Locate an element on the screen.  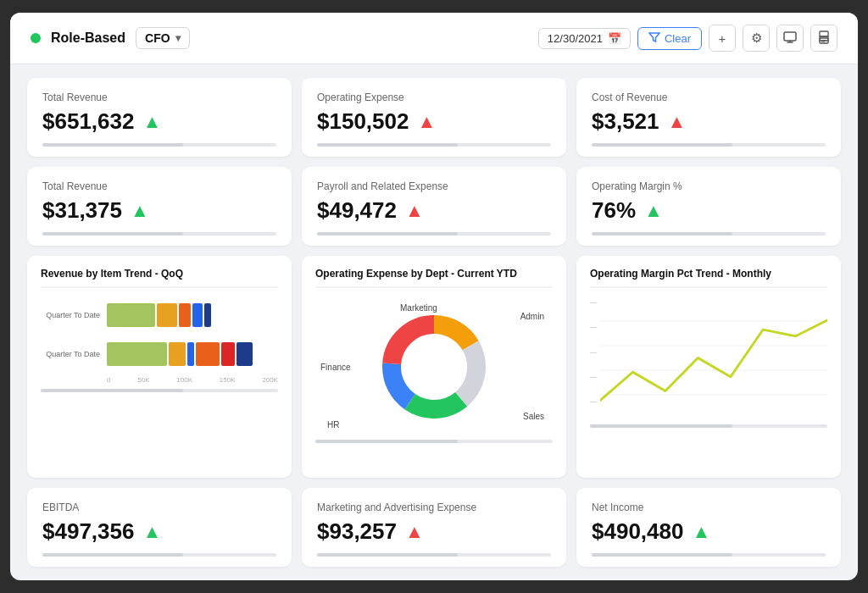
clear-filter-button: Clear is located at coordinates (670, 39).